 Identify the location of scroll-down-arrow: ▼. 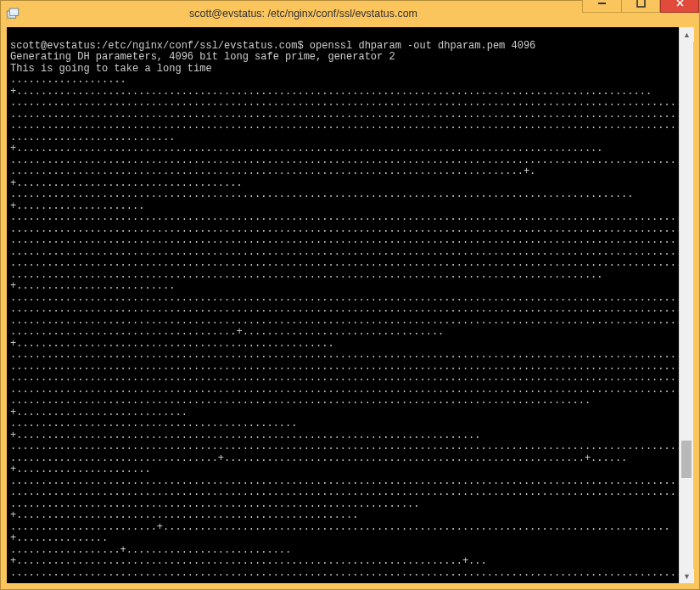
(687, 576).